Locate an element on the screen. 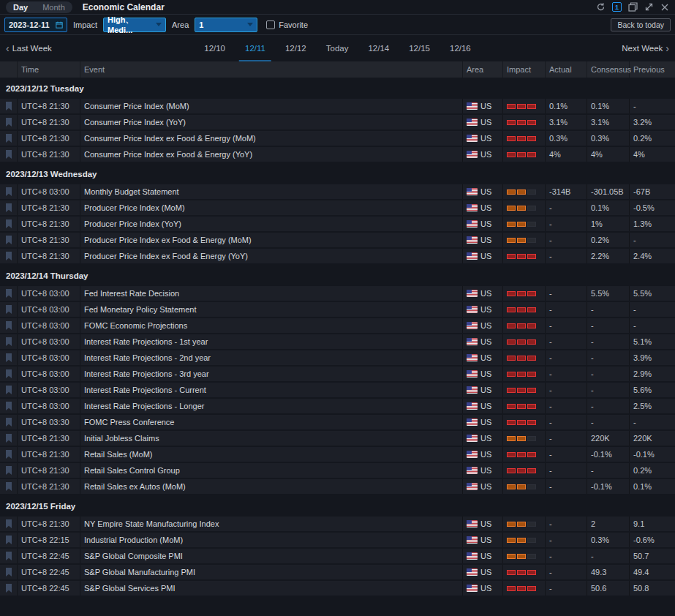 Image resolution: width=675 pixels, height=616 pixels. back-to-today-button: Back to today is located at coordinates (641, 25).